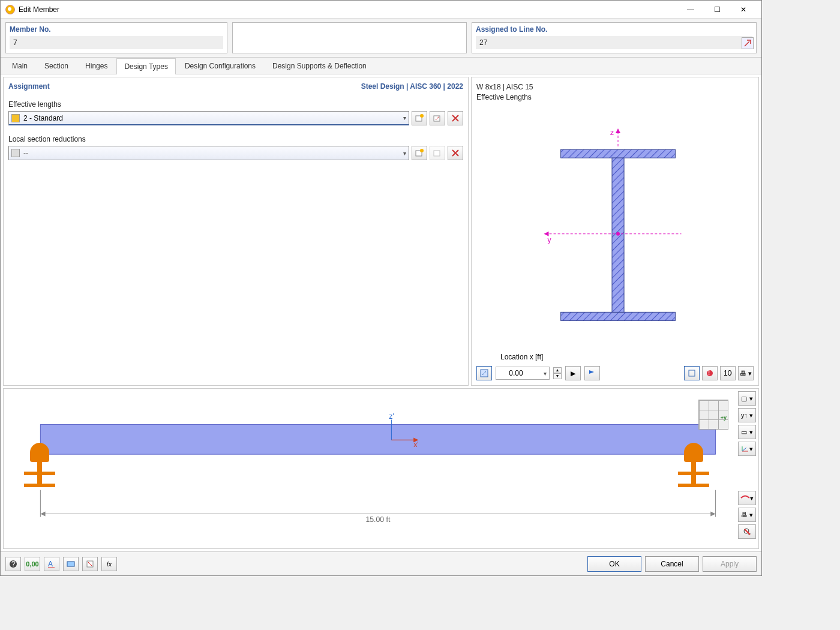  What do you see at coordinates (592, 373) in the screenshot?
I see `location-flag-button` at bounding box center [592, 373].